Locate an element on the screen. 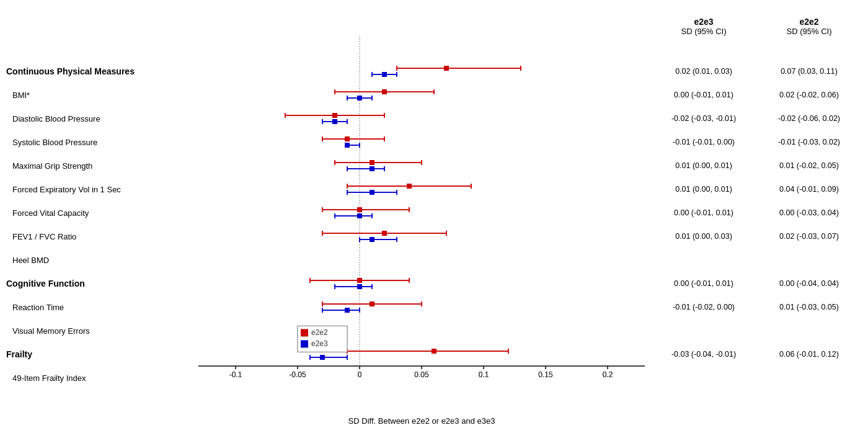 The width and height of the screenshot is (868, 438). right-value-row: -0.02 (-0.03, -0.01)-0.02 (-0.06, 0.02) is located at coordinates (756, 118).